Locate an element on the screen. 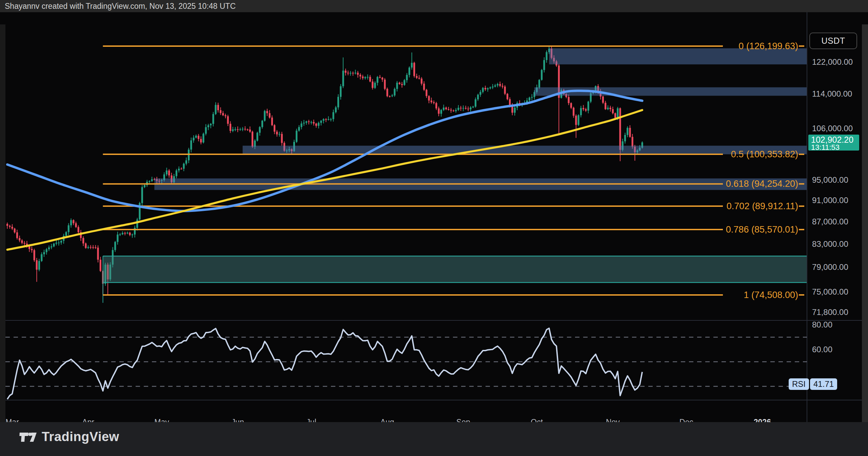  price-tick-label: 106,000.00 is located at coordinates (832, 128).